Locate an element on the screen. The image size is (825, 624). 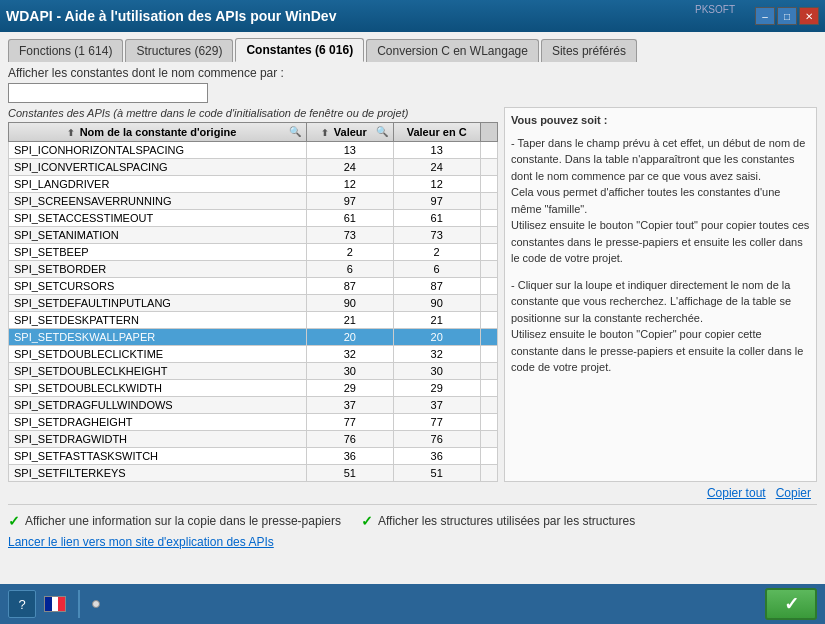
table-section-title: Constantes des APIs (à mettre dans le co… is located at coordinates (253, 113).